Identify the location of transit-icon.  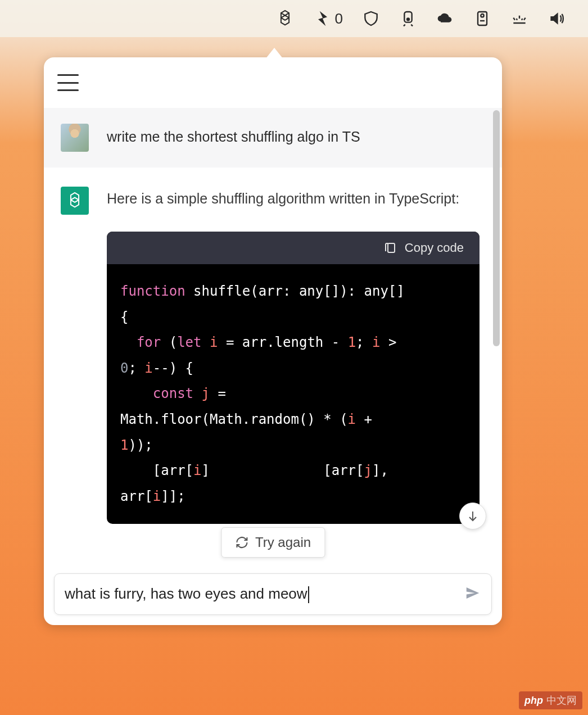
(408, 19).